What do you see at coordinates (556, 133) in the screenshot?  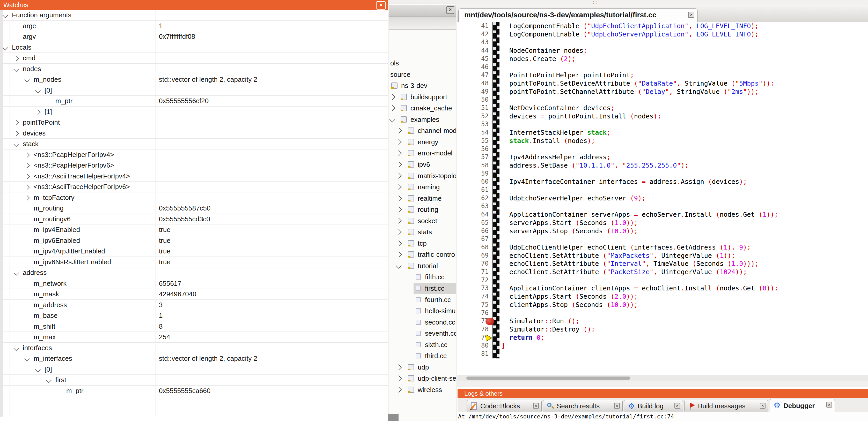 I see `code-line: InternetStackHelper stack;` at bounding box center [556, 133].